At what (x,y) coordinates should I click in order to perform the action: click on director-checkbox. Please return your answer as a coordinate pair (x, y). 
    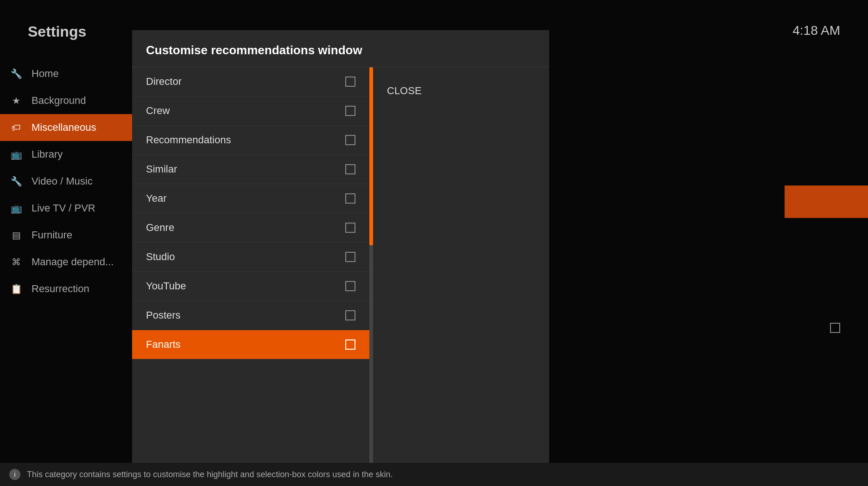
    Looking at the image, I should click on (350, 82).